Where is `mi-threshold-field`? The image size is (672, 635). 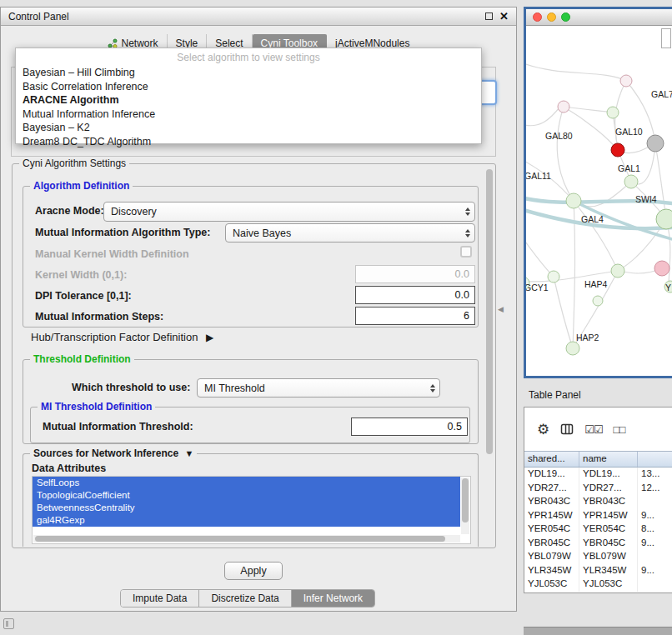
mi-threshold-field is located at coordinates (409, 427).